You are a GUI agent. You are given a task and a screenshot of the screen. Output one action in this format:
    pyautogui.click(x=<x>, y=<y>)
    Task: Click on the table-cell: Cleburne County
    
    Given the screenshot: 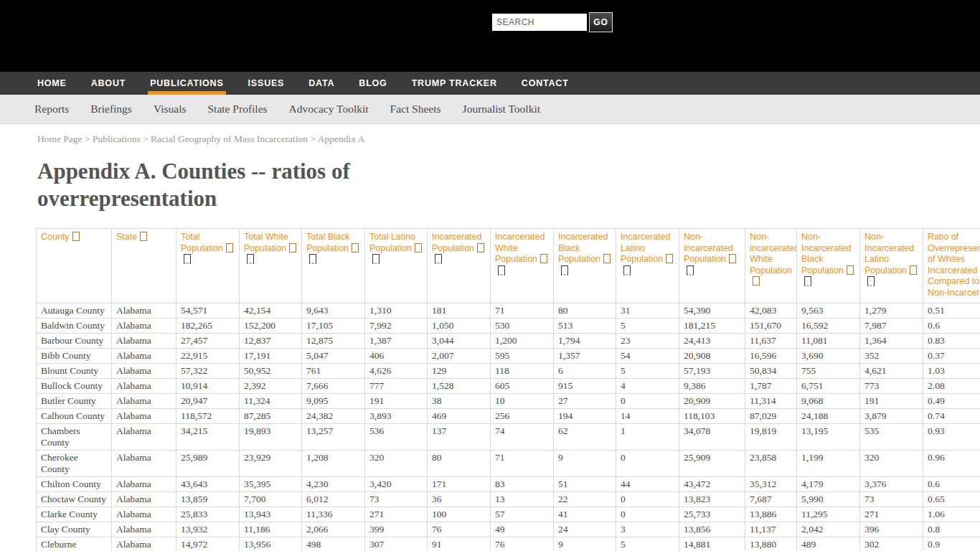 What is the action you would take?
    pyautogui.click(x=75, y=544)
    